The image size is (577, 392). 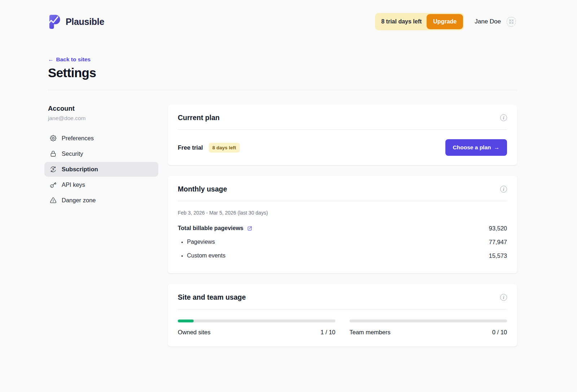 What do you see at coordinates (472, 147) in the screenshot?
I see `choose-plan-label: Choose a plan` at bounding box center [472, 147].